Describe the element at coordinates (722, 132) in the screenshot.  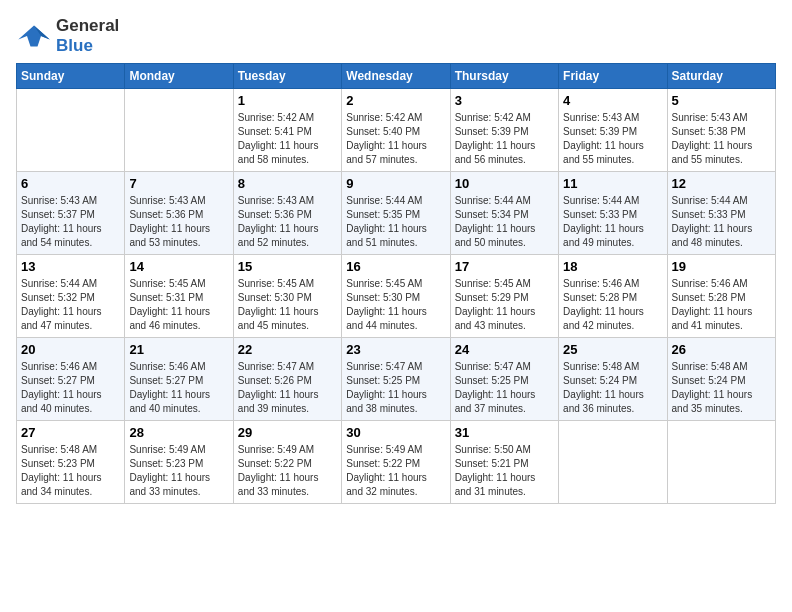
I see `cell-text: Sunset: 5:38 PM` at that location.